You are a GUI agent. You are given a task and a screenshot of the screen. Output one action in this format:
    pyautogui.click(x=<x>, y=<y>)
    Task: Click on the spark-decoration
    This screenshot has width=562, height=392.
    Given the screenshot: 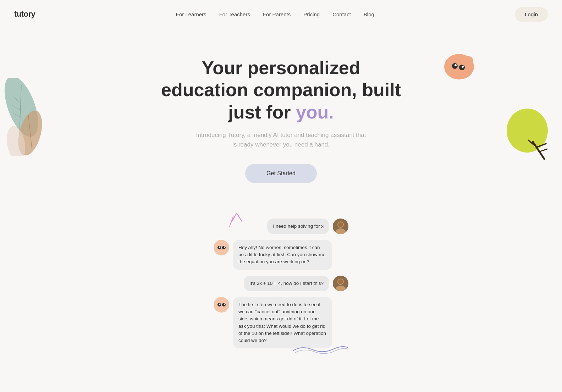 What is the action you would take?
    pyautogui.click(x=237, y=221)
    